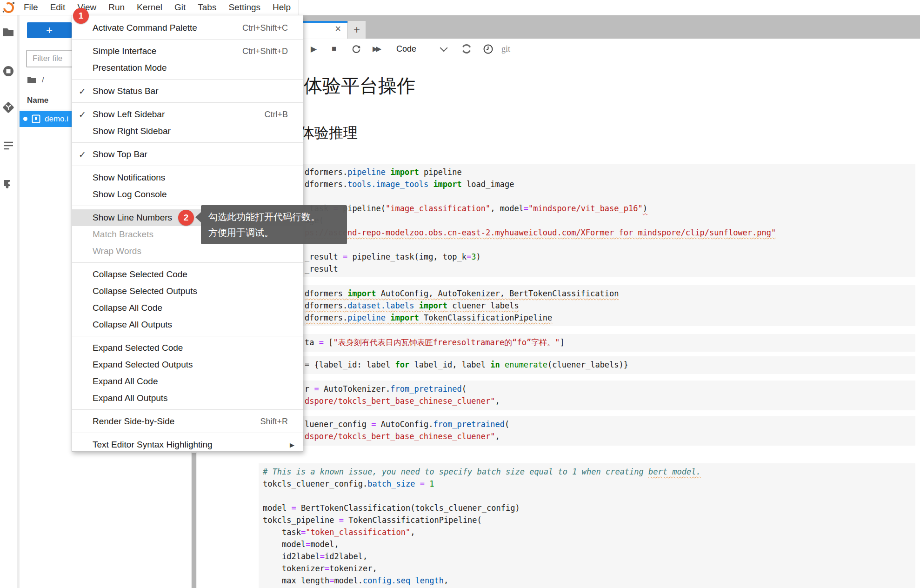  What do you see at coordinates (31, 7) in the screenshot?
I see `menu-file: File` at bounding box center [31, 7].